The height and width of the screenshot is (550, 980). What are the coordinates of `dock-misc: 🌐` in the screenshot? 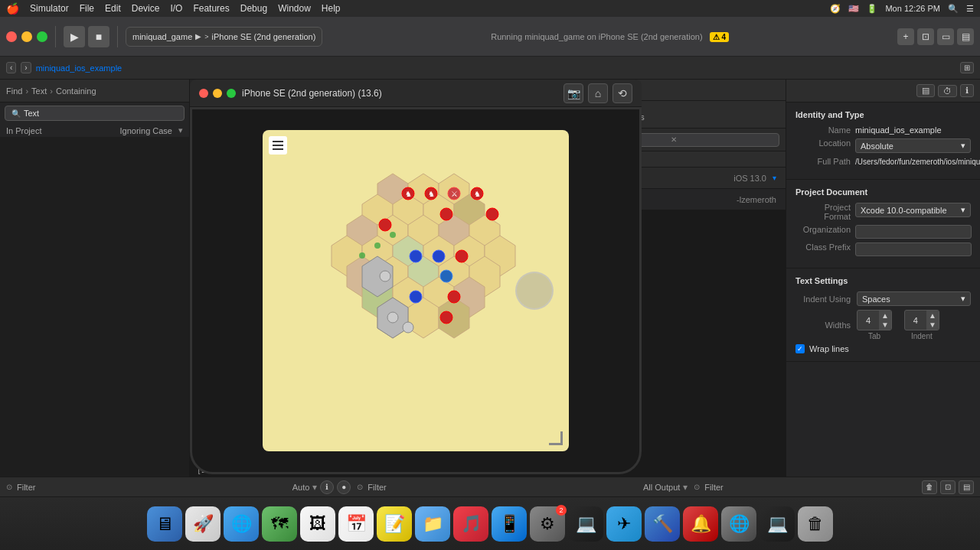 It's located at (739, 524).